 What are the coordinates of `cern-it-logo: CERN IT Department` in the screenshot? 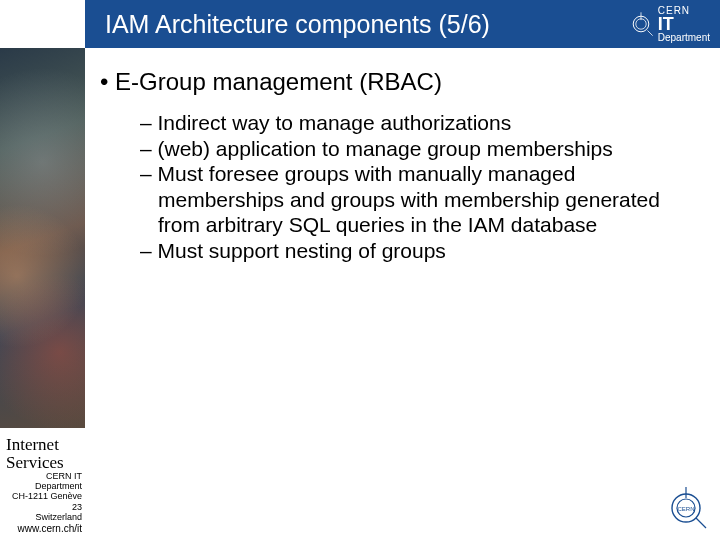 It's located at (669, 24).